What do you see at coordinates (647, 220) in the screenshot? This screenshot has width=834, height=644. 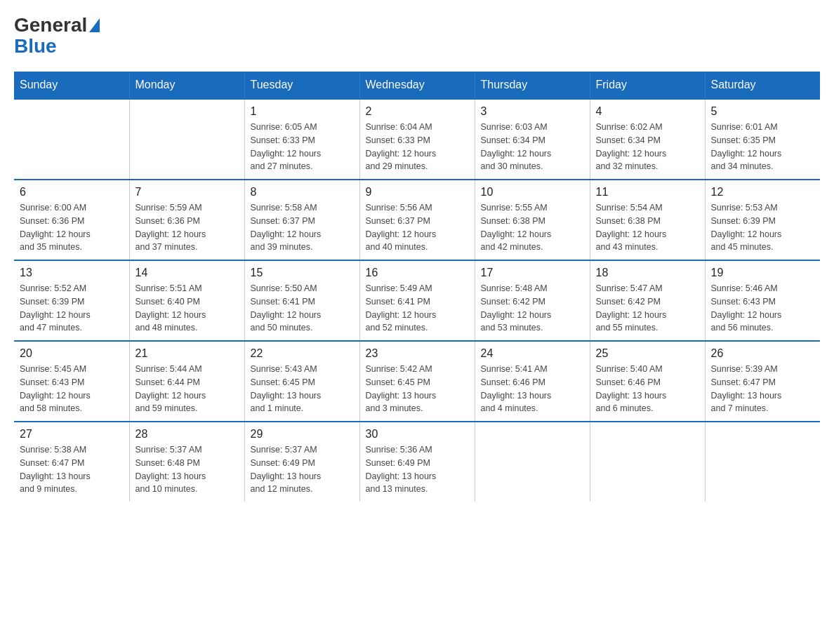 I see `calendar-cell: 11Sunrise: 5:54 AM Sunset: 6:38 PM Dayli…` at bounding box center [647, 220].